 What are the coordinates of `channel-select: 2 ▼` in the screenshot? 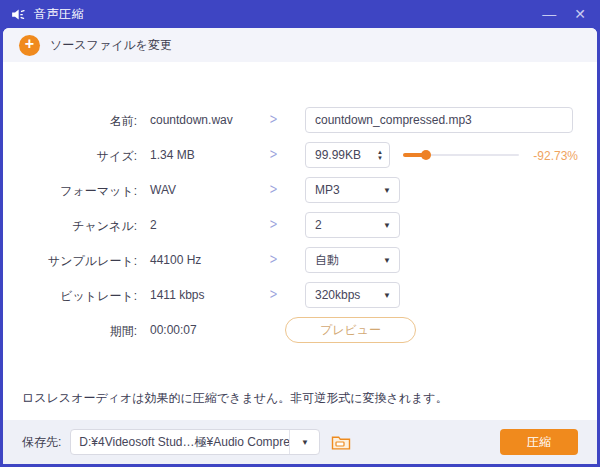 It's located at (352, 225).